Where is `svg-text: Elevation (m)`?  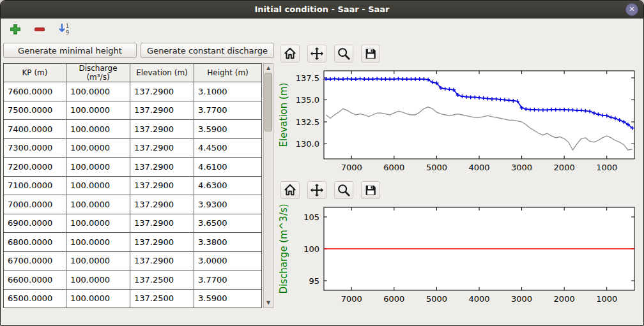 svg-text: Elevation (m) is located at coordinates (284, 115).